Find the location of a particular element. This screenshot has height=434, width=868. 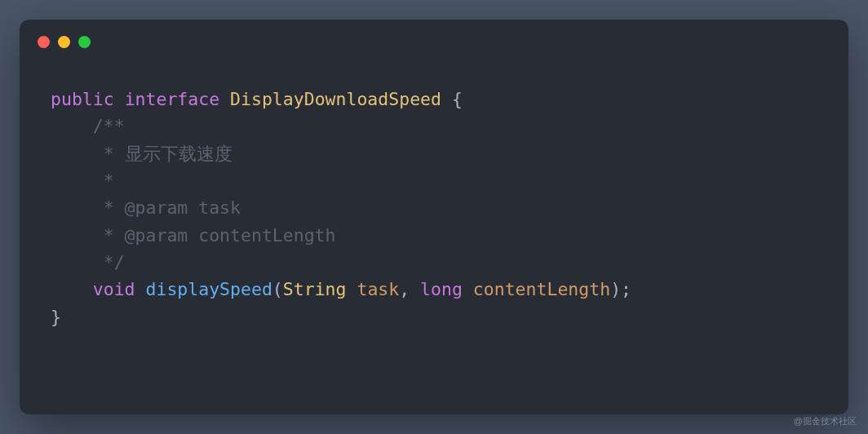

keyword-interface: interface is located at coordinates (173, 100).